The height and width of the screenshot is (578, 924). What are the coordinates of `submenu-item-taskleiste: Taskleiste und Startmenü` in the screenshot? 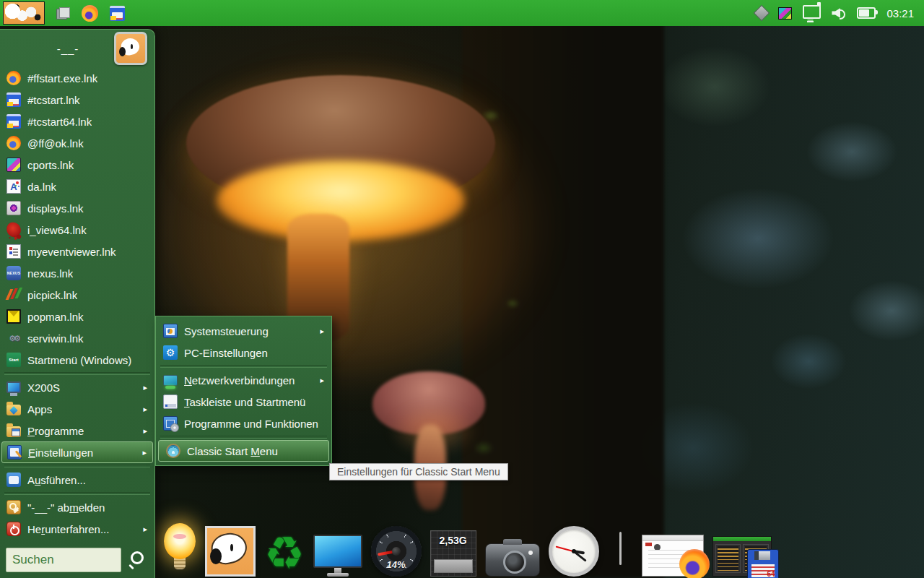 It's located at (244, 402).